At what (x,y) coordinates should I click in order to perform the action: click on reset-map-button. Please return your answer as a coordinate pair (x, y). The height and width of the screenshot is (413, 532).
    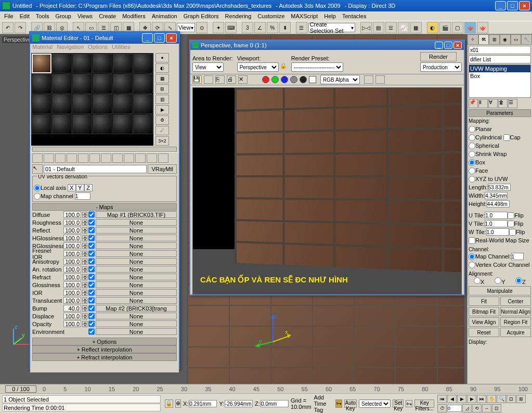
    Looking at the image, I should click on (72, 158).